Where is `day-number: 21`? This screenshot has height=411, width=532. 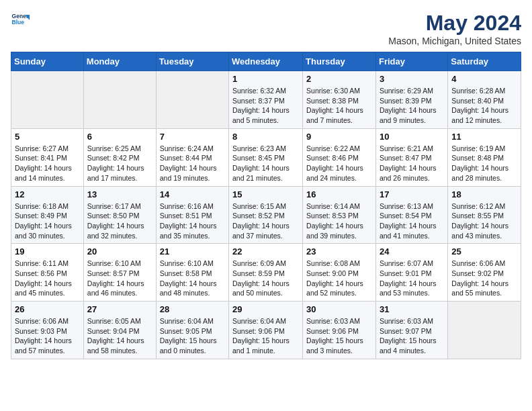 day-number: 21 is located at coordinates (192, 251).